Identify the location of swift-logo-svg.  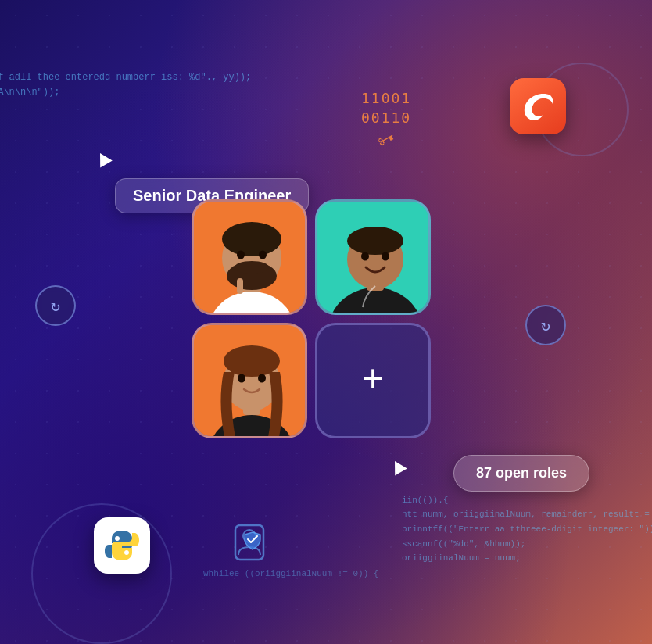
(538, 106).